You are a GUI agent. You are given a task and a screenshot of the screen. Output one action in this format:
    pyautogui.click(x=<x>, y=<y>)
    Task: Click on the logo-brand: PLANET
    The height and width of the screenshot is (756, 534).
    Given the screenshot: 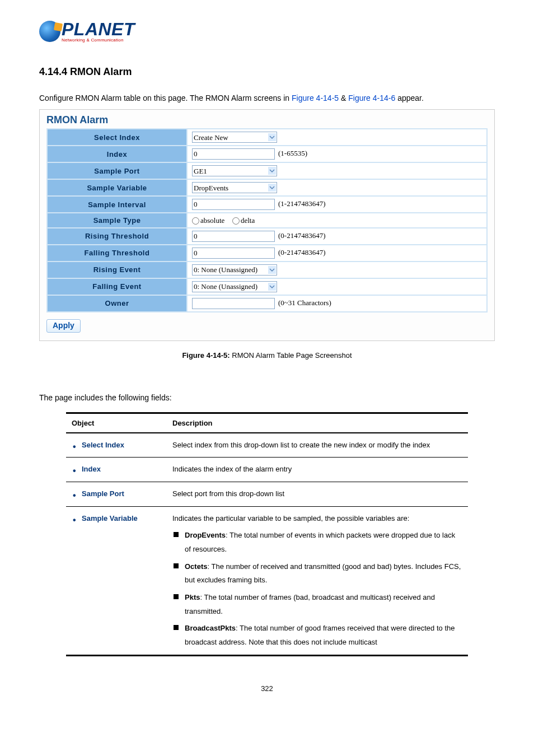 What is the action you would take?
    pyautogui.click(x=99, y=29)
    